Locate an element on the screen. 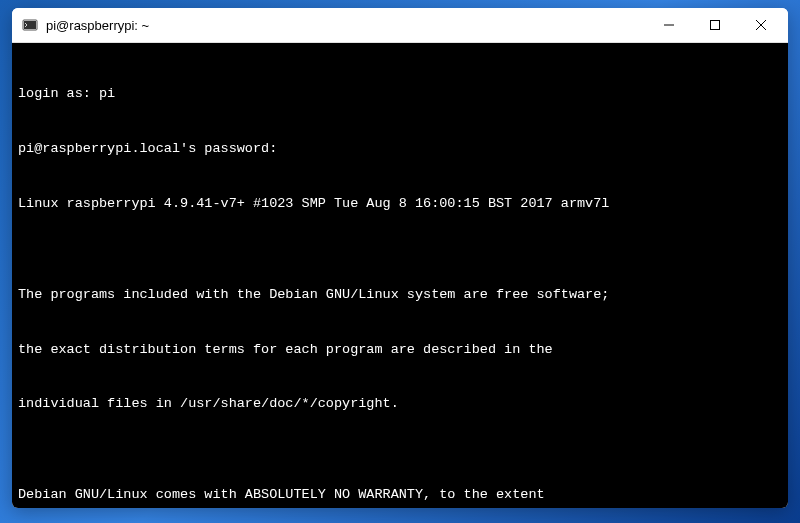  terminal-line: Linux raspberrypi 4.9.41-v7+ #1023 SMP T… is located at coordinates (400, 204).